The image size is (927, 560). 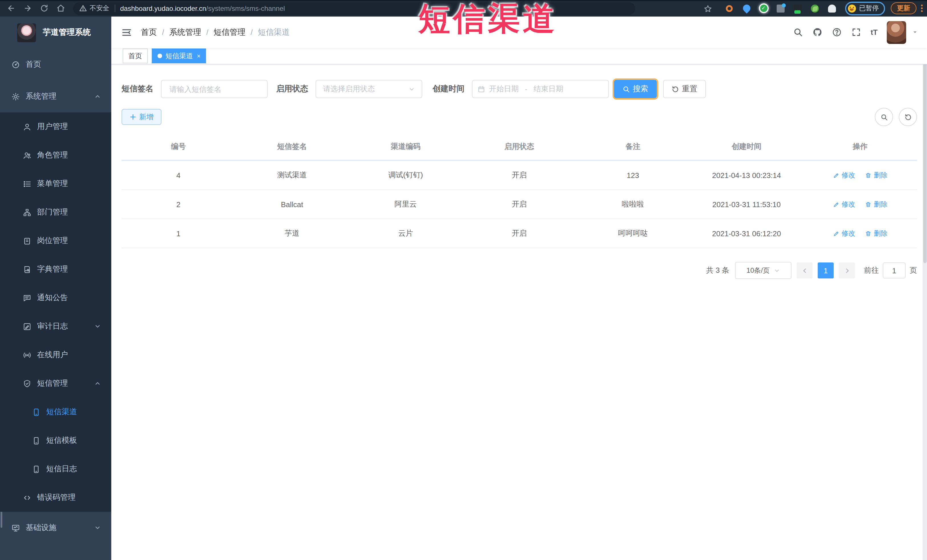 I want to click on sidebar-item-dict-mgmt: 字典管理, so click(x=56, y=269).